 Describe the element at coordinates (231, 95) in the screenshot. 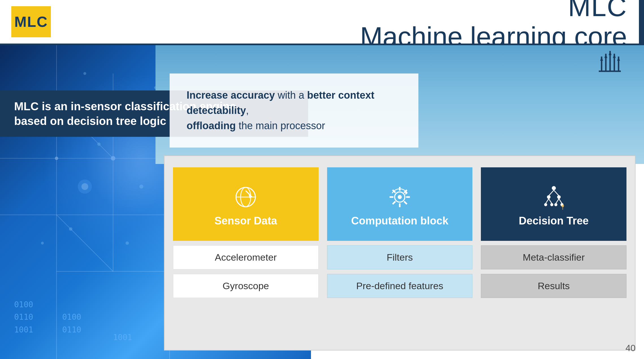

I see `info-bold-1: Increase accuracy` at that location.